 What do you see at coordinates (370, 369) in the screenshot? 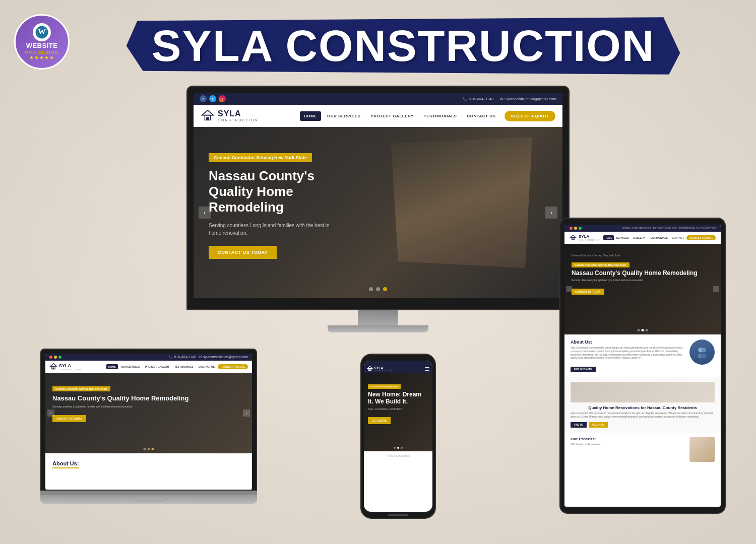
I see `phone-house-icon` at bounding box center [370, 369].